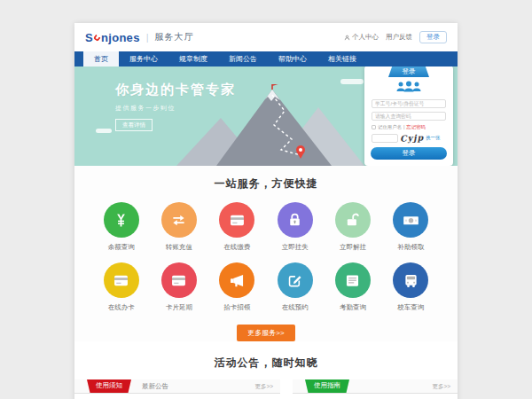  I want to click on captcha-row: Cyjp 换一张, so click(409, 138).